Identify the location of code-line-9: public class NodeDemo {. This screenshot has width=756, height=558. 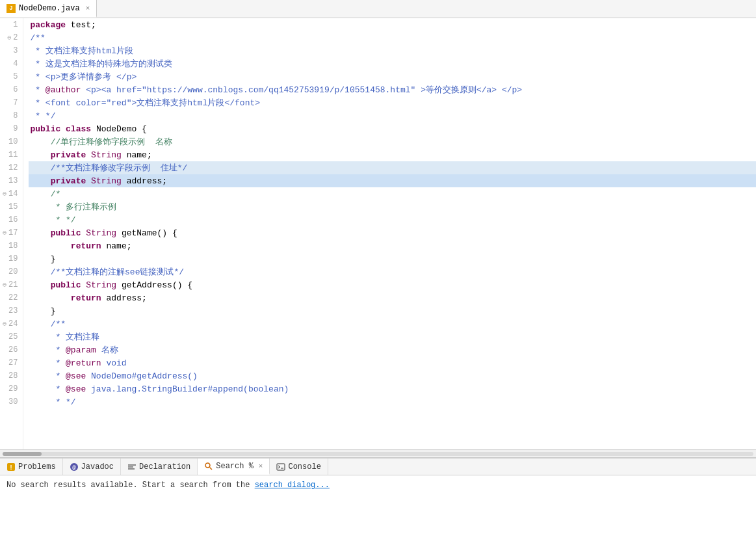
(393, 129).